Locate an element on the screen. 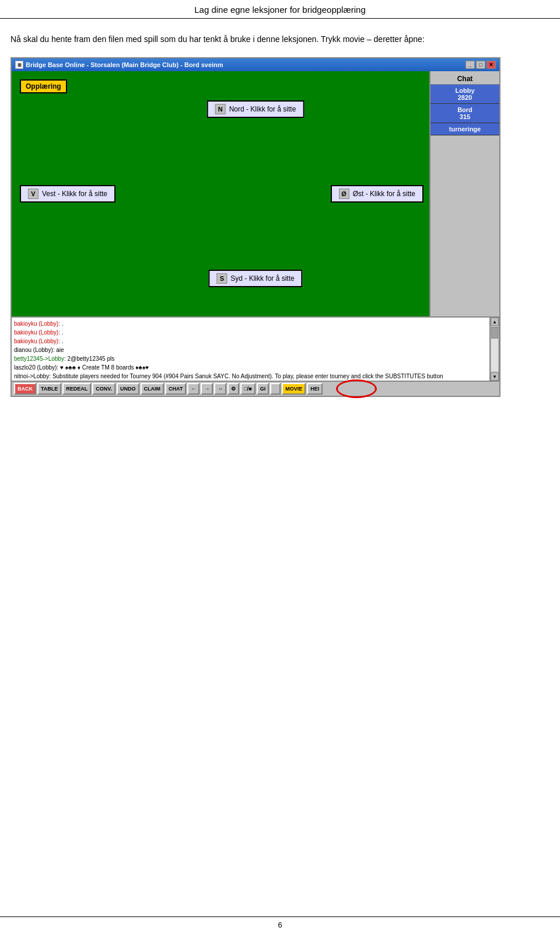 The image size is (560, 941). chat-msg-6: laszlo20 (Lobby): ♥ ♠♣♣ ♦ Create TM 8 bo… is located at coordinates (251, 368).